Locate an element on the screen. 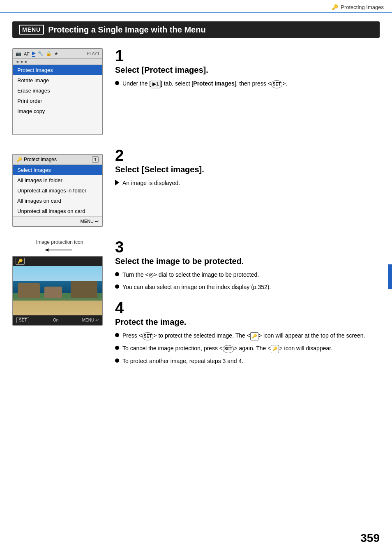 This screenshot has height=553, width=392. header-label: Protecting Images is located at coordinates (362, 7).